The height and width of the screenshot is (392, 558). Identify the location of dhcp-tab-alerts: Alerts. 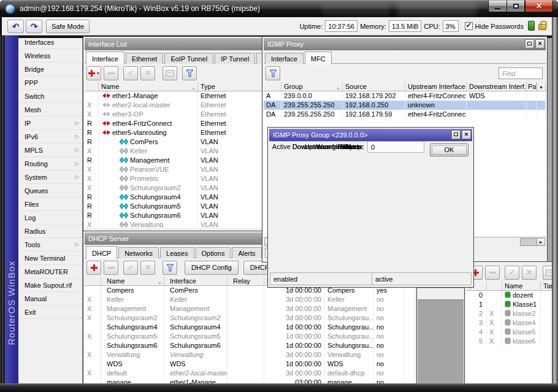
(247, 253).